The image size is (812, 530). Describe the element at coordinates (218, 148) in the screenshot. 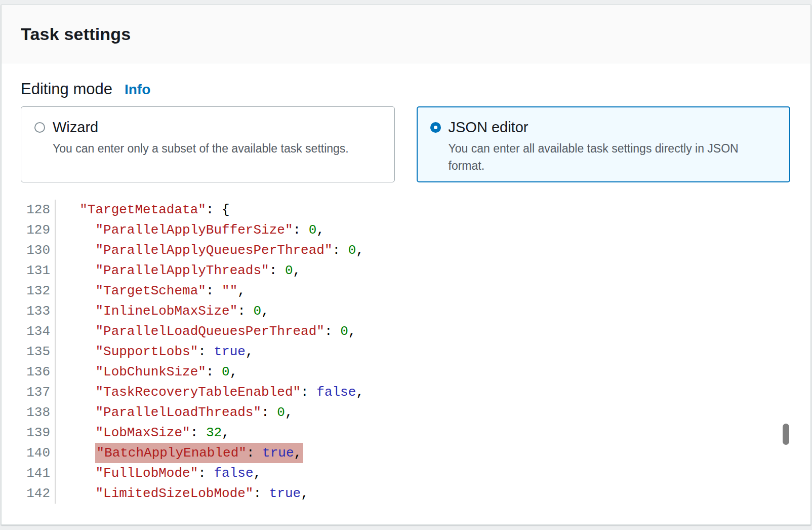

I see `wizard-description: You can enter only a subset of the avail…` at that location.